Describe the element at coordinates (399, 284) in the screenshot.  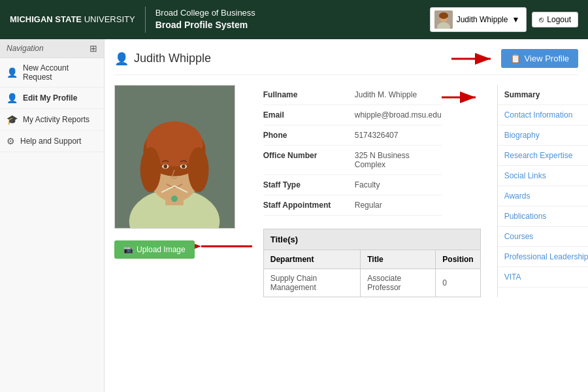
I see `cell-title: Associate Professor` at that location.